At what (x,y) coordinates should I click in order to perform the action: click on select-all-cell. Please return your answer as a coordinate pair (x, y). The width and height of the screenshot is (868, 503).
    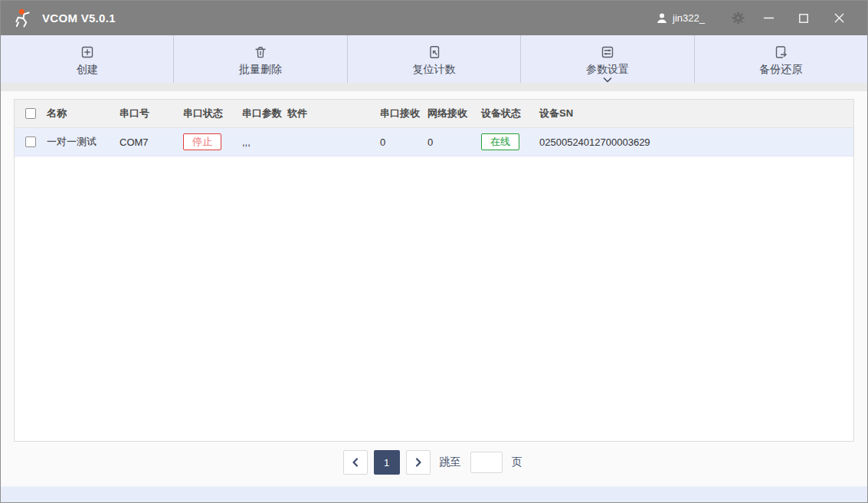
    Looking at the image, I should click on (30, 113).